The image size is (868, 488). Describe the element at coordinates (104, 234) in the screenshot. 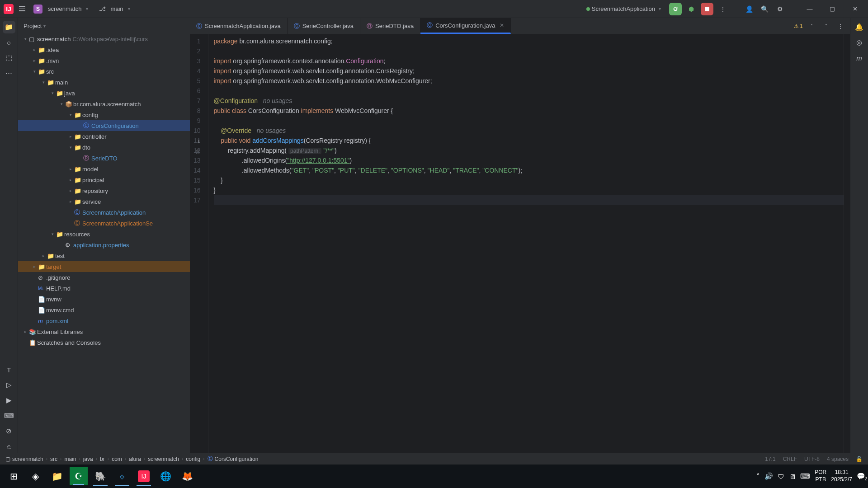

I see `tree-item: ▾📁resources` at that location.